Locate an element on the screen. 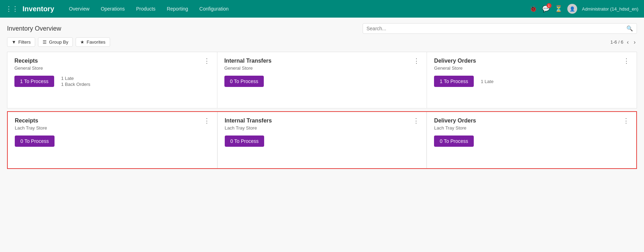 The height and width of the screenshot is (252, 644). favorites-label: Favorites is located at coordinates (96, 42).